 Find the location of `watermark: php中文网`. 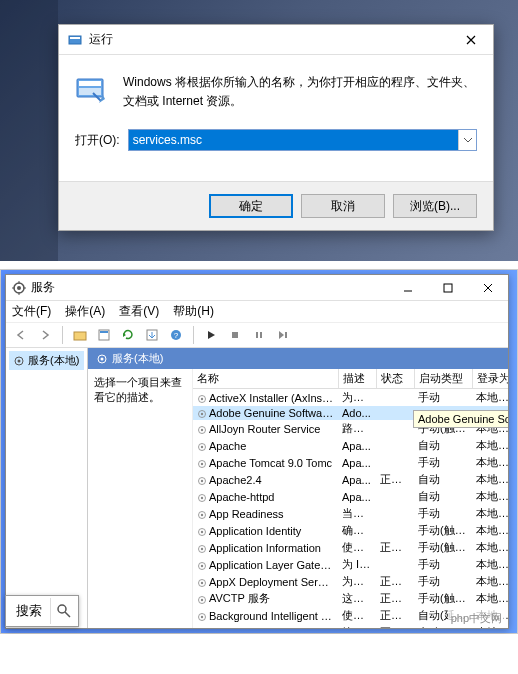

watermark: php中文网 is located at coordinates (476, 618).